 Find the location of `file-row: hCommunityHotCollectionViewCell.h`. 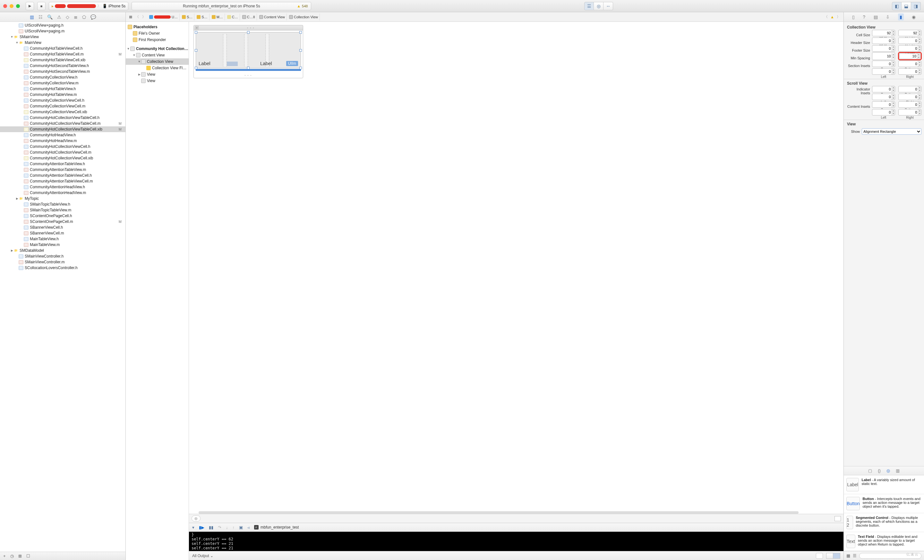

file-row: hCommunityHotCollectionViewCell.h is located at coordinates (63, 147).